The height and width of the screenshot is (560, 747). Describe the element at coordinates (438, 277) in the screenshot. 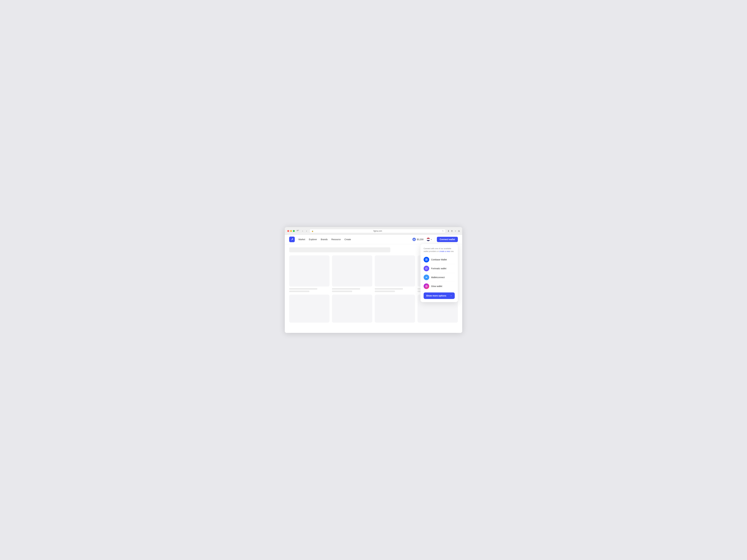

I see `walletconnect-name: Walletconnect` at that location.